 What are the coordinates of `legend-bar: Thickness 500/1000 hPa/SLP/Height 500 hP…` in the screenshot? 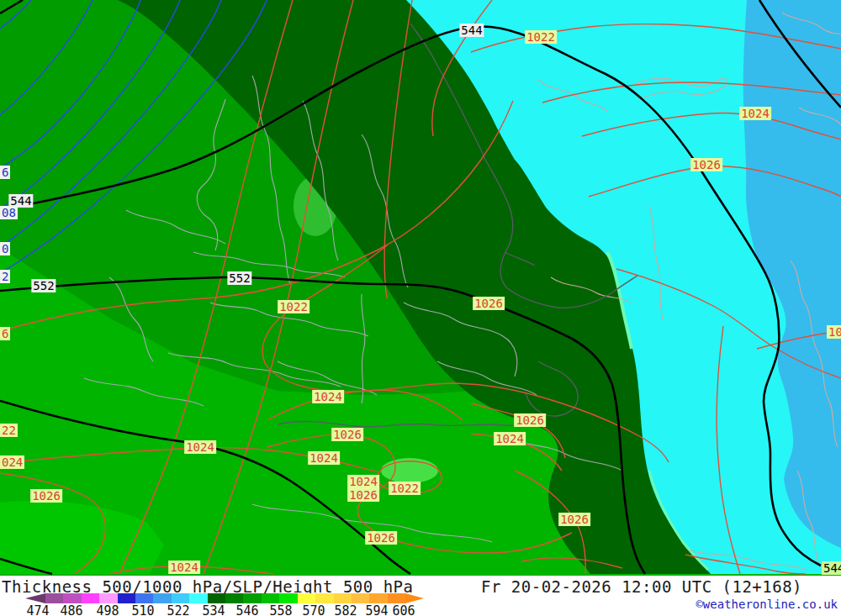 It's located at (420, 596).